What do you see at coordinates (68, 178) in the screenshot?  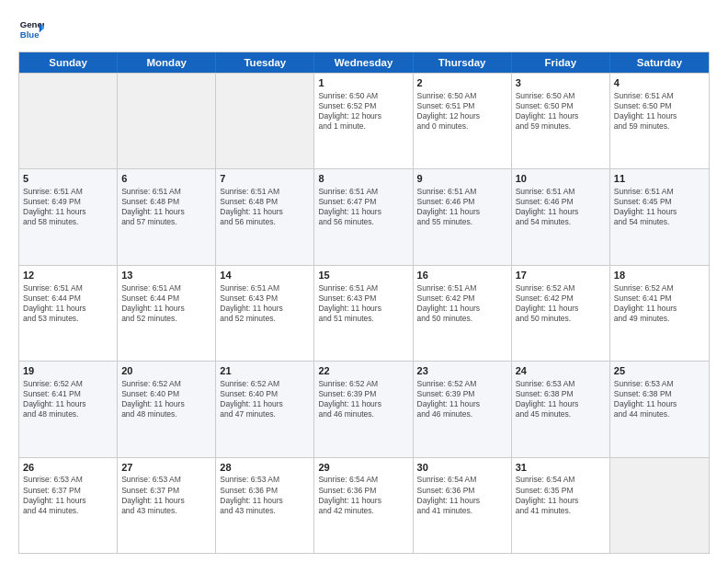 I see `day-number: 5` at bounding box center [68, 178].